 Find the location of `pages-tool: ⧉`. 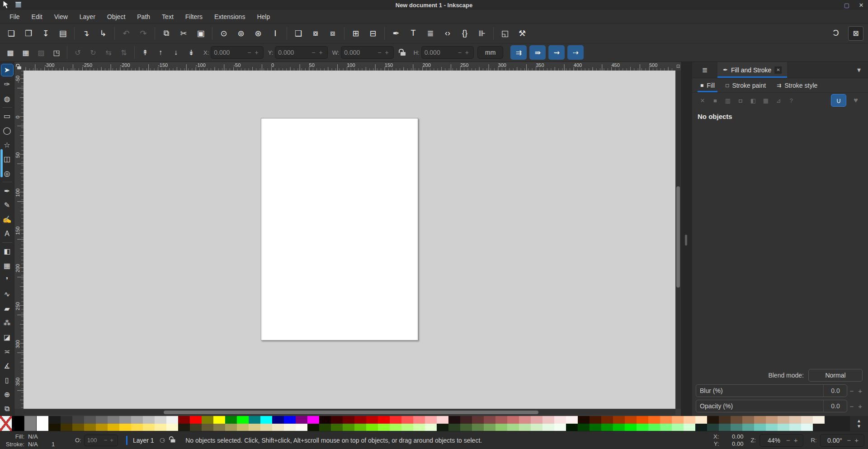

pages-tool: ⧉ is located at coordinates (7, 409).